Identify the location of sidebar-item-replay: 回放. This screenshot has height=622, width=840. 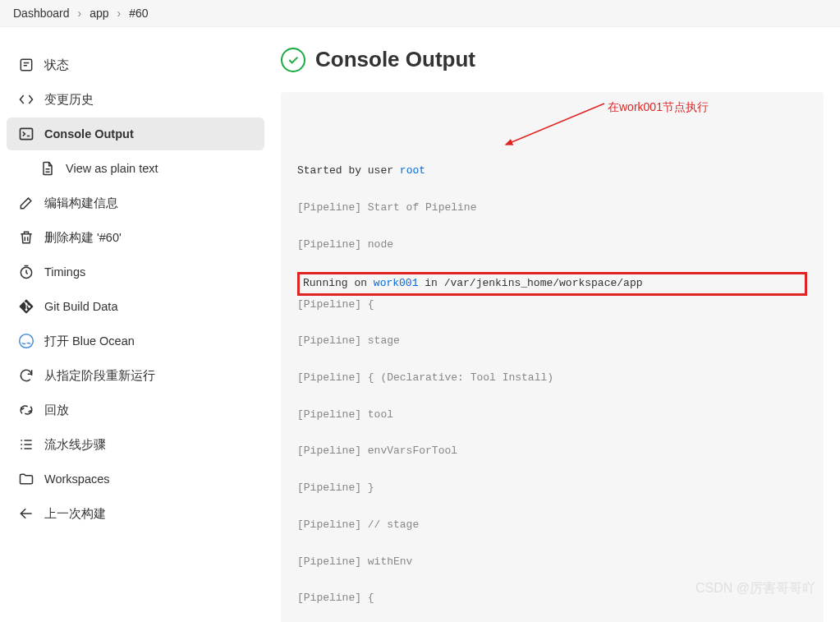
(135, 410).